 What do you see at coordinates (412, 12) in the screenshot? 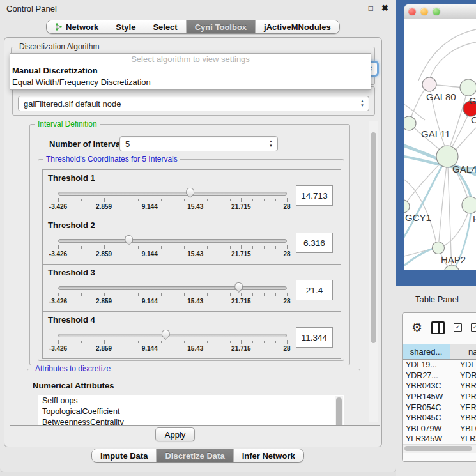
I see `close-traffic-light` at bounding box center [412, 12].